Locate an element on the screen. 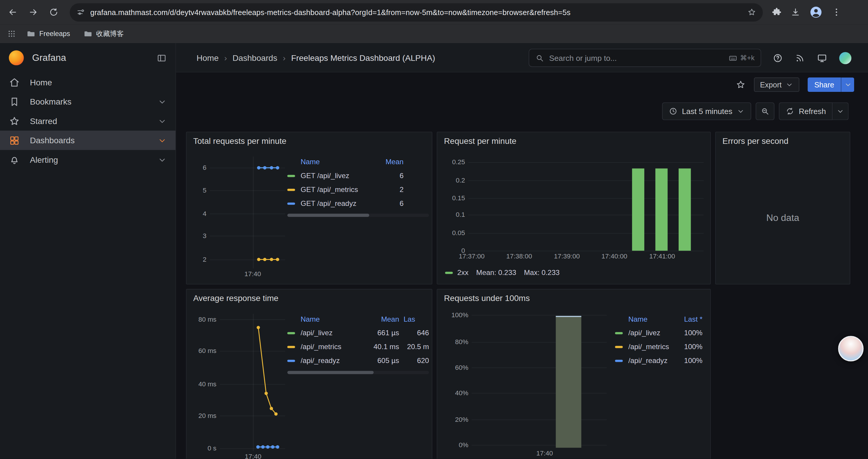 The image size is (868, 459). timeseries-chart: 80 ms60 ms40 ms20 ms0 s17:40 is located at coordinates (240, 386).